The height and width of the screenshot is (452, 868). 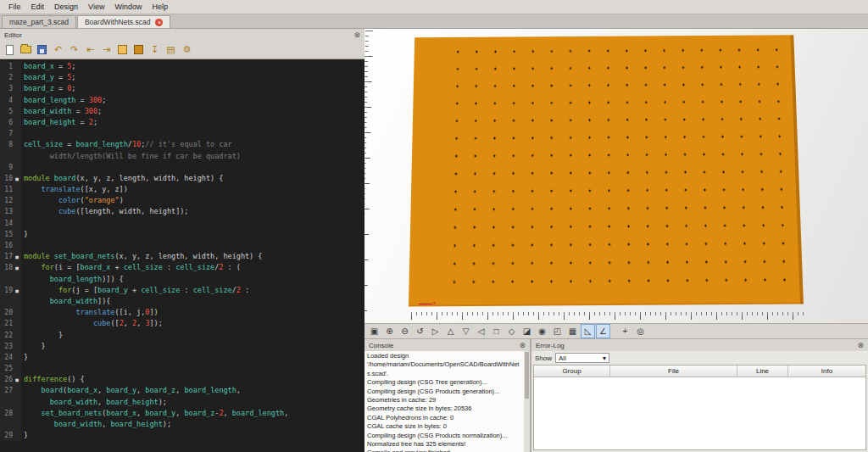 What do you see at coordinates (182, 368) in the screenshot?
I see `code-line: 25` at bounding box center [182, 368].